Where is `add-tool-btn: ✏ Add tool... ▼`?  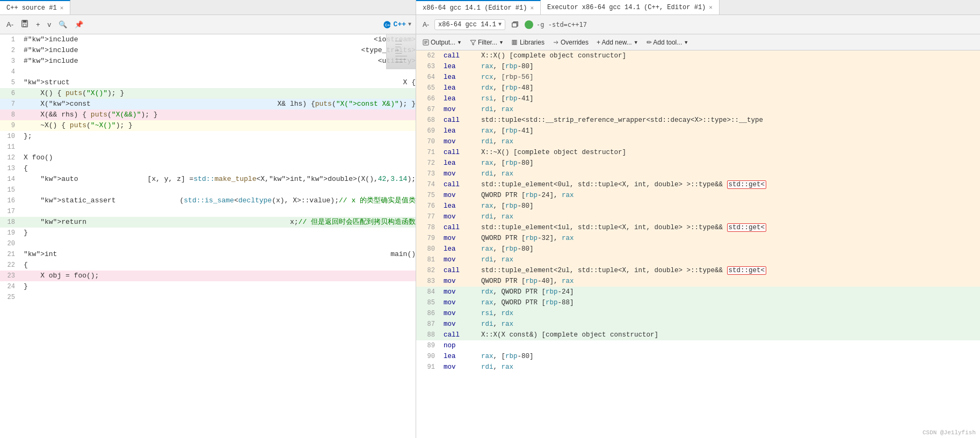
add-tool-btn: ✏ Add tool... ▼ is located at coordinates (668, 42).